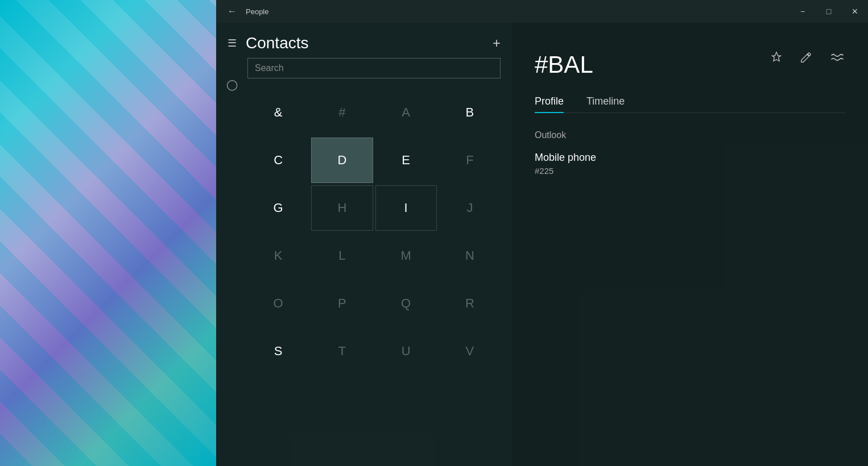 The width and height of the screenshot is (868, 466). I want to click on letter-cell-a: A, so click(406, 113).